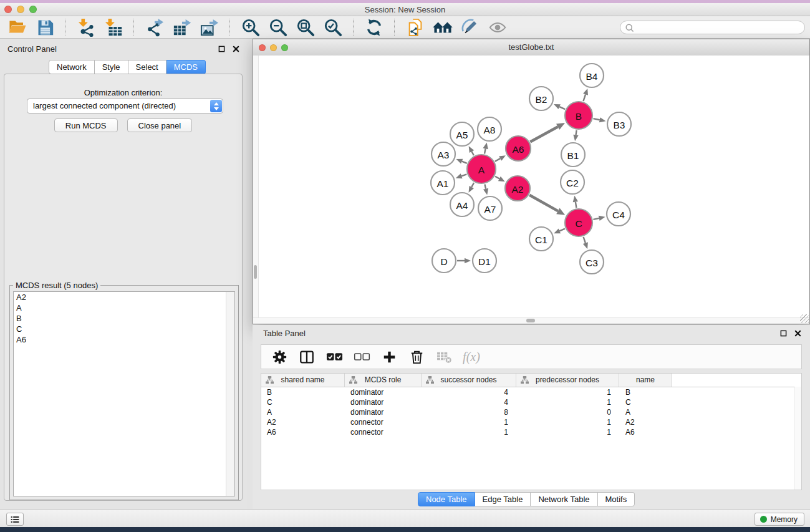 The width and height of the screenshot is (810, 532). I want to click on zoom-out-button, so click(278, 27).